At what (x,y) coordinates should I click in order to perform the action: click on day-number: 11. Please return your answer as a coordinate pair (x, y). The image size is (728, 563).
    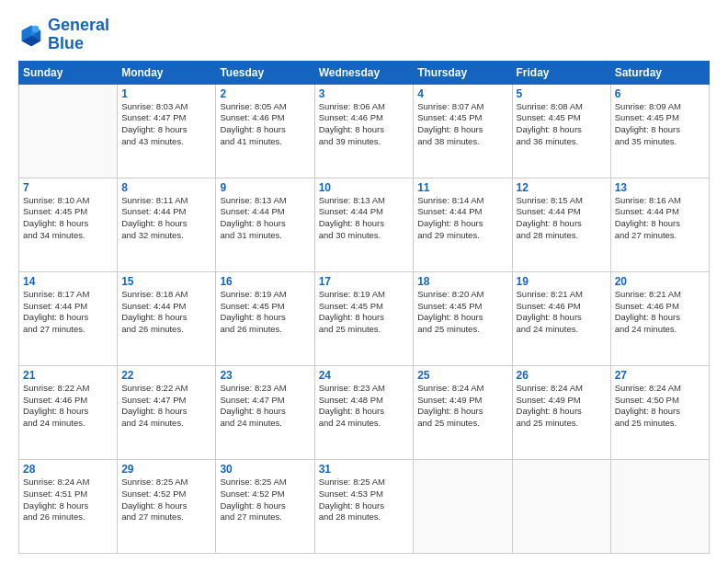
    Looking at the image, I should click on (462, 188).